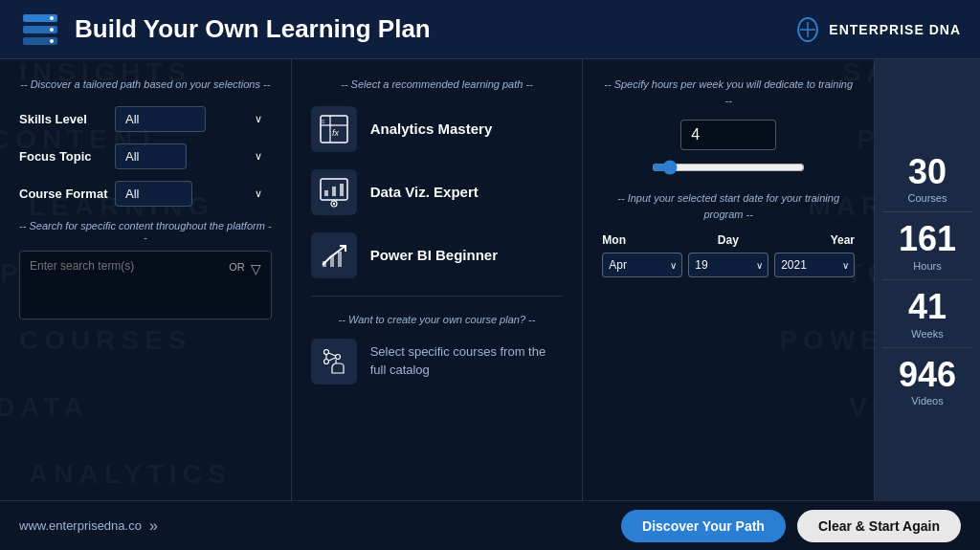 The image size is (980, 550). Describe the element at coordinates (334, 255) in the screenshot. I see `power-bi-beginner-icon` at that location.